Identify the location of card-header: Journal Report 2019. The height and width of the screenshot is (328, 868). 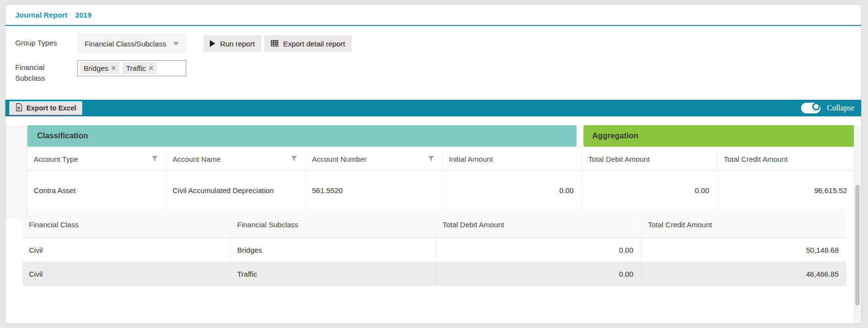
(433, 15).